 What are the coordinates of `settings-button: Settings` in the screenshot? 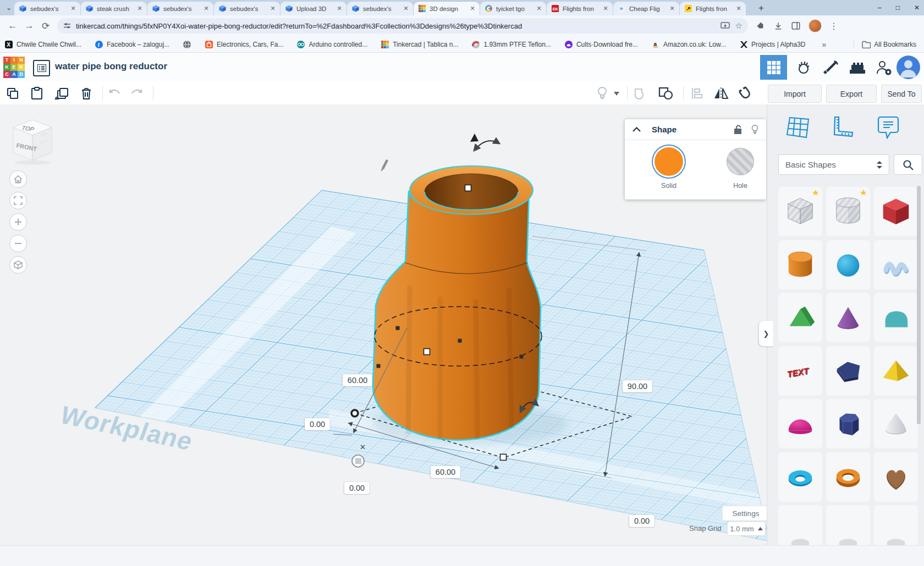 It's located at (746, 513).